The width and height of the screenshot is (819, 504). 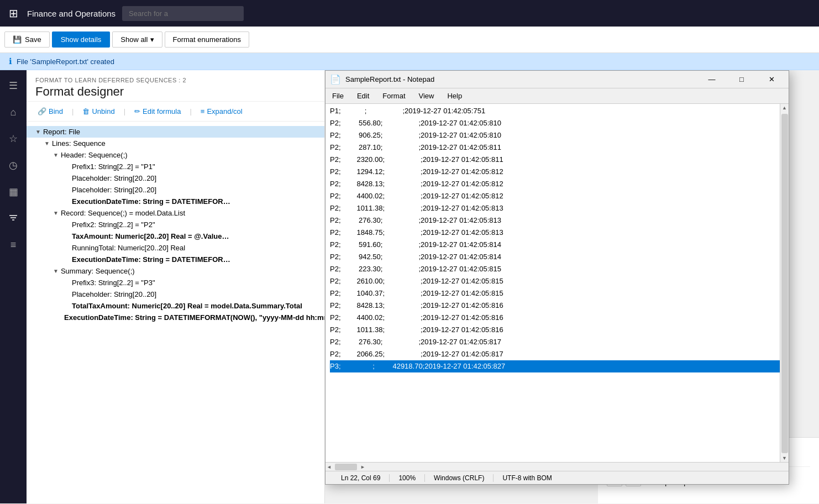 What do you see at coordinates (137, 40) in the screenshot?
I see `show-all-button: Show all ▾` at bounding box center [137, 40].